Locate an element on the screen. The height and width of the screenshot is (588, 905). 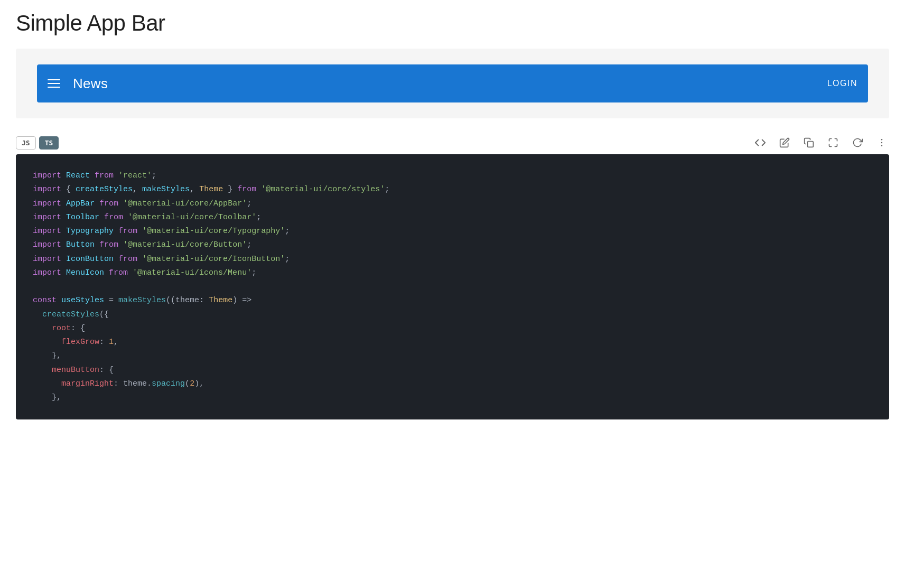
code-line: import AppBar from '@material-ui/core/Ap… is located at coordinates (452, 204).